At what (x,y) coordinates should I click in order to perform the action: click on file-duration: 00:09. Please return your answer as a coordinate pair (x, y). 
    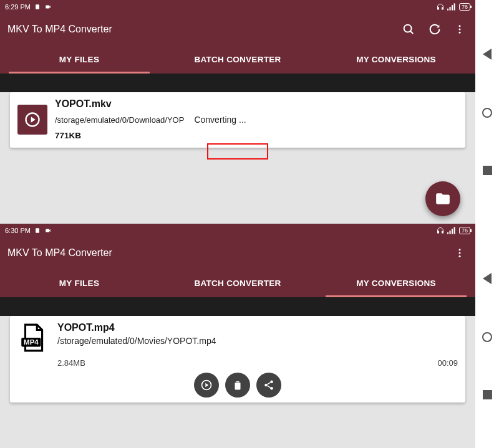
    Looking at the image, I should click on (448, 363).